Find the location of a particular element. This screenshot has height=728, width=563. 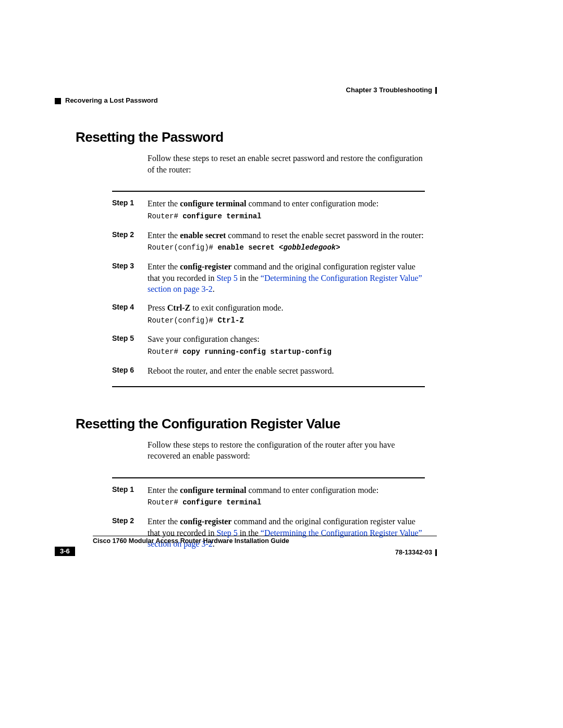

chapter-label: Chapter 3 Troubleshooting is located at coordinates (389, 90).